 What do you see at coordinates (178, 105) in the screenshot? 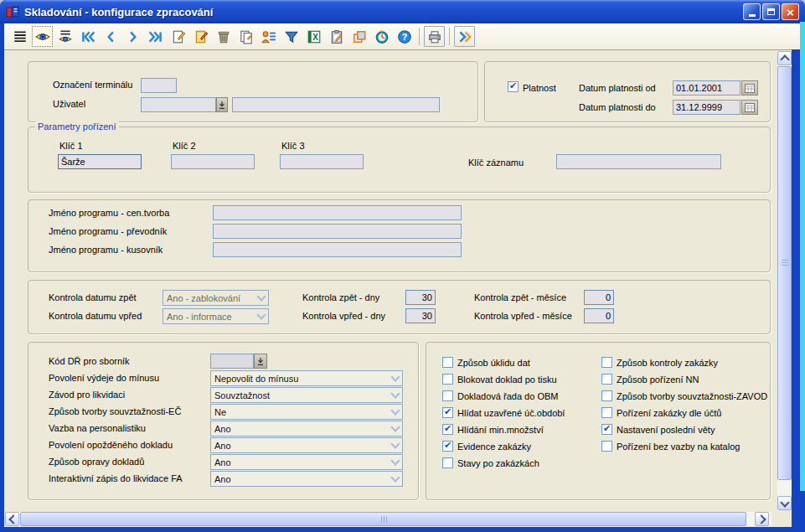
I see `user-code-input` at bounding box center [178, 105].